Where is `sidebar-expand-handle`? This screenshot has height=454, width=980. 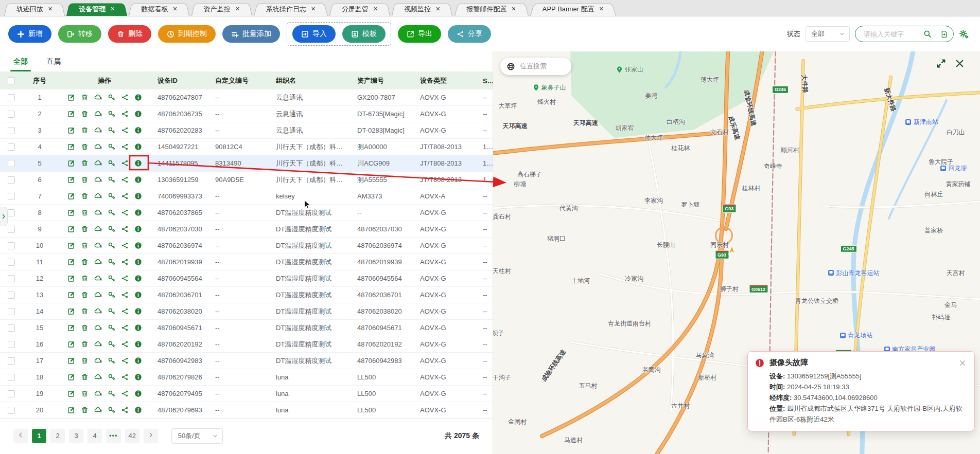 sidebar-expand-handle is located at coordinates (4, 216).